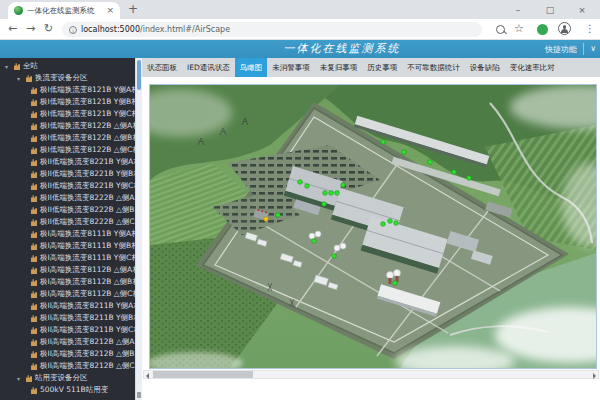 This screenshot has width=600, height=400. Describe the element at coordinates (68, 330) in the screenshot. I see `tree-item: 极II高端换流变8211B Y侧C相` at that location.